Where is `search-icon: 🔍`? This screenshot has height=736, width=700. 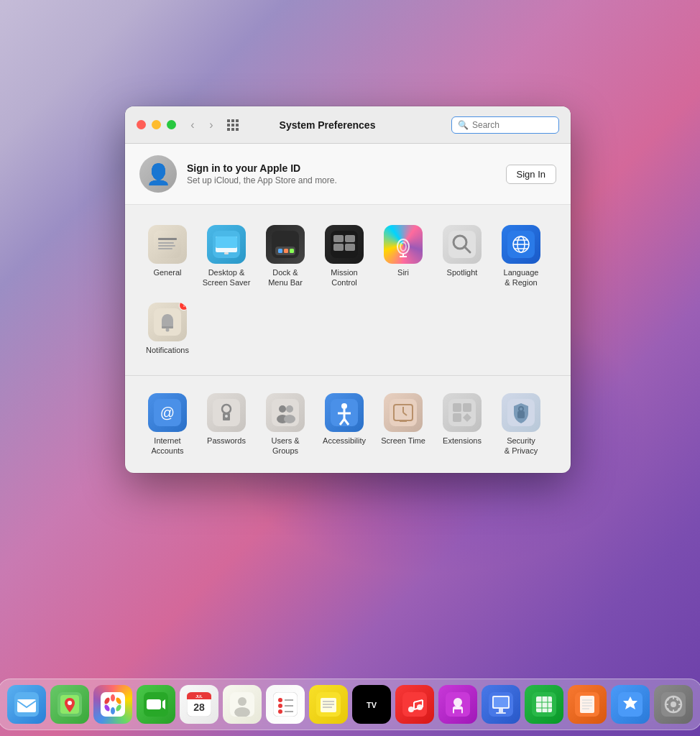
search-icon: 🔍 is located at coordinates (463, 125).